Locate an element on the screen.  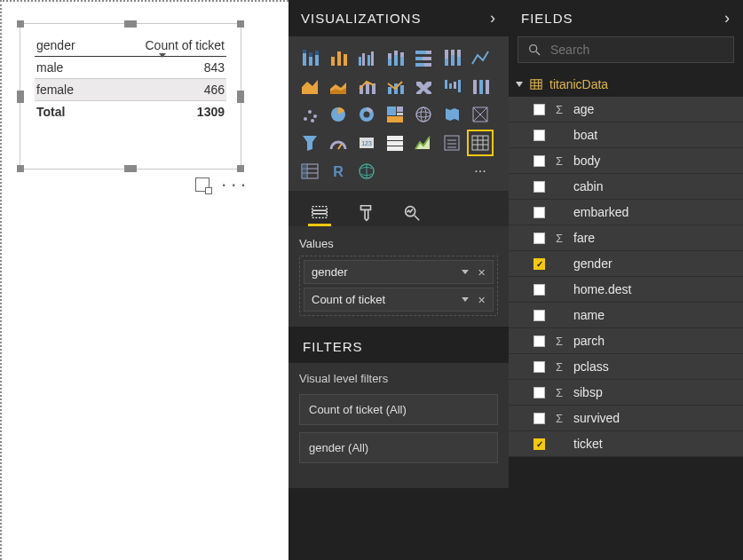
field-age: Σage is located at coordinates (626, 110).